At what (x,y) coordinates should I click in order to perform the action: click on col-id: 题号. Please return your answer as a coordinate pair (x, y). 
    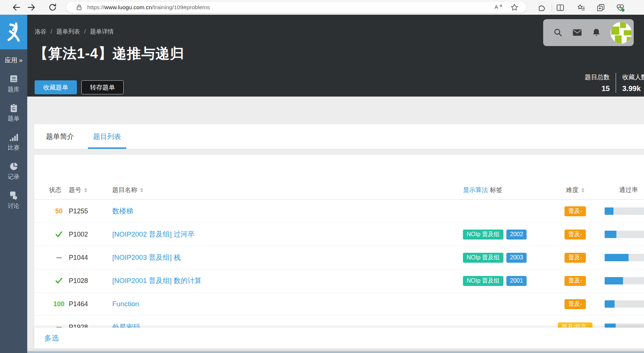
    Looking at the image, I should click on (91, 190).